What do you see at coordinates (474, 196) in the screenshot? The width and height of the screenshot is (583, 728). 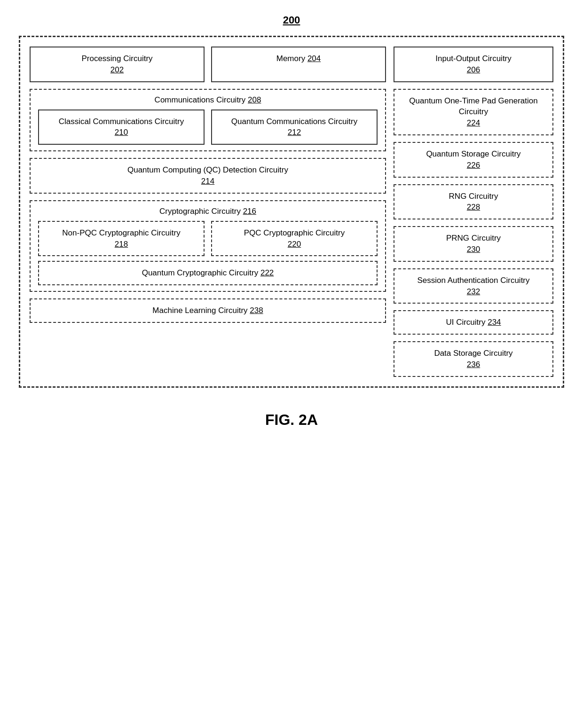 I see `rng-label: RNG Circuitry` at bounding box center [474, 196].